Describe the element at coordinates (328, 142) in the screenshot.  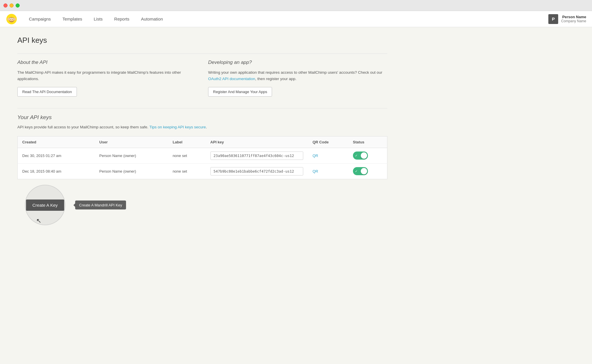
I see `col-qrcode: QR Code` at that location.